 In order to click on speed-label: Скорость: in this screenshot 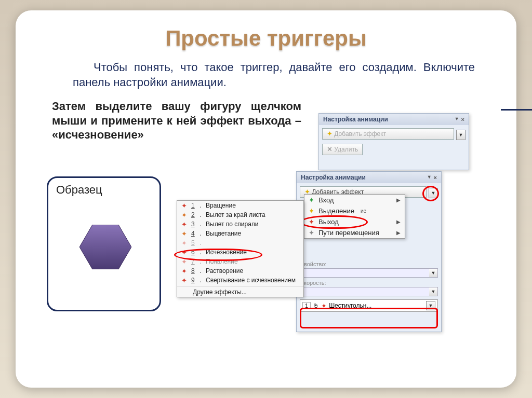, I will do `click(369, 283)`.